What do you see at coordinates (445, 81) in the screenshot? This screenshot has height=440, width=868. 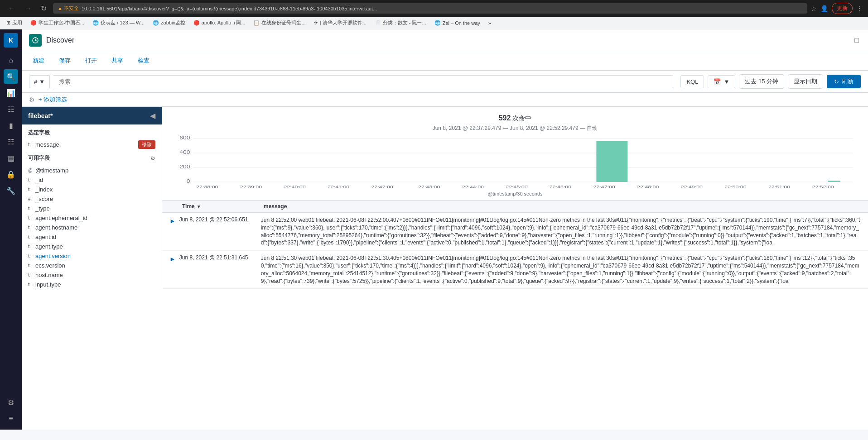 I see `searchbar: # ▼ KQL 📅 ▼ 过去 15 分钟 显示日期 ↻ 刷新` at bounding box center [445, 81].